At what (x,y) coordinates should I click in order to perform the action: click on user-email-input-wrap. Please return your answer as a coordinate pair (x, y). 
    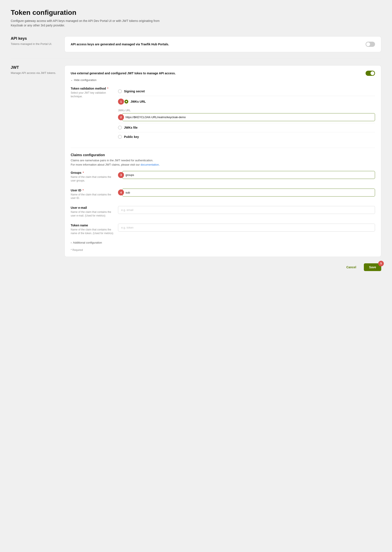
    Looking at the image, I should click on (247, 210).